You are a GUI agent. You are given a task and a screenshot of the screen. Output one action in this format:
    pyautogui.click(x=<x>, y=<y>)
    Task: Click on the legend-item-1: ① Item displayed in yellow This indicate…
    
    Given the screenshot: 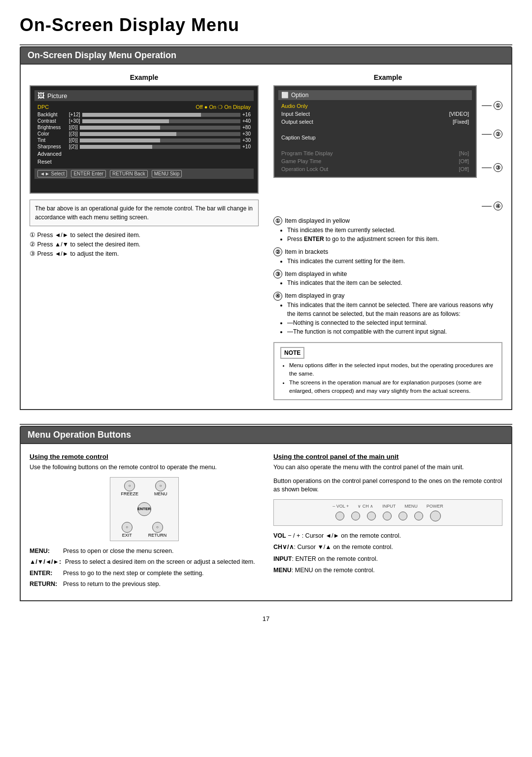 What is the action you would take?
    pyautogui.click(x=388, y=230)
    